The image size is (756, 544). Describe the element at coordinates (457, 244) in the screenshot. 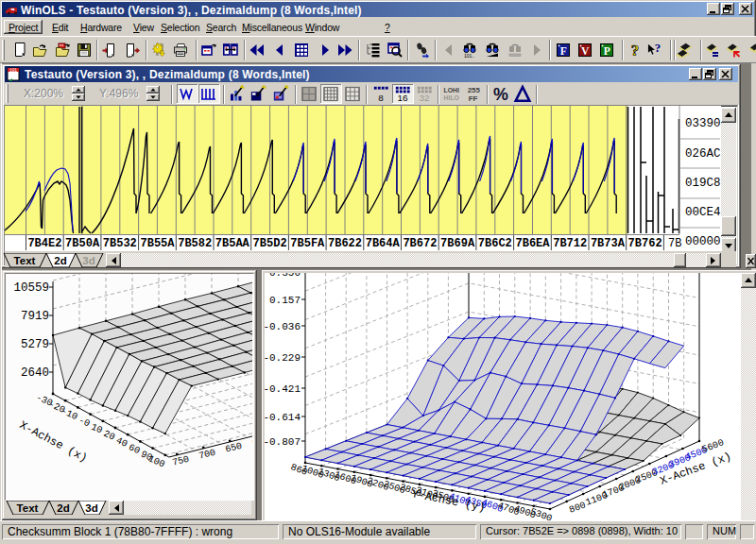

I see `svg-text: 7B69A` at that location.